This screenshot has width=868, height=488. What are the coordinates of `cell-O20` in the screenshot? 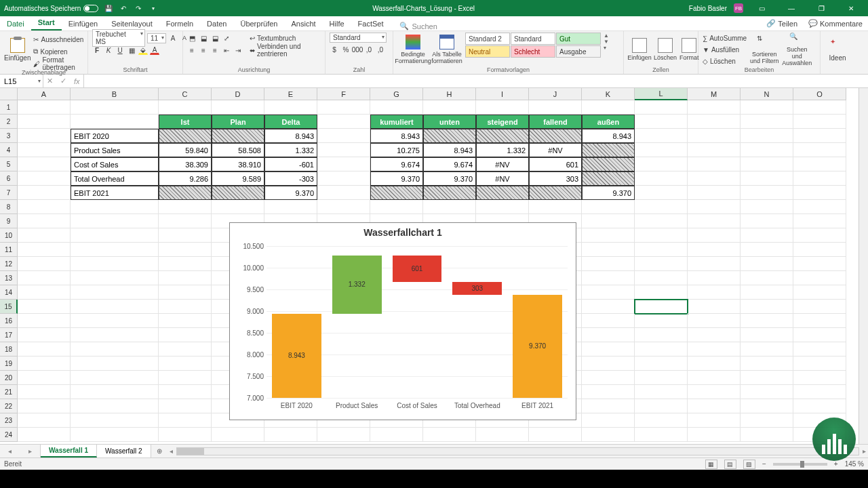 It's located at (820, 378).